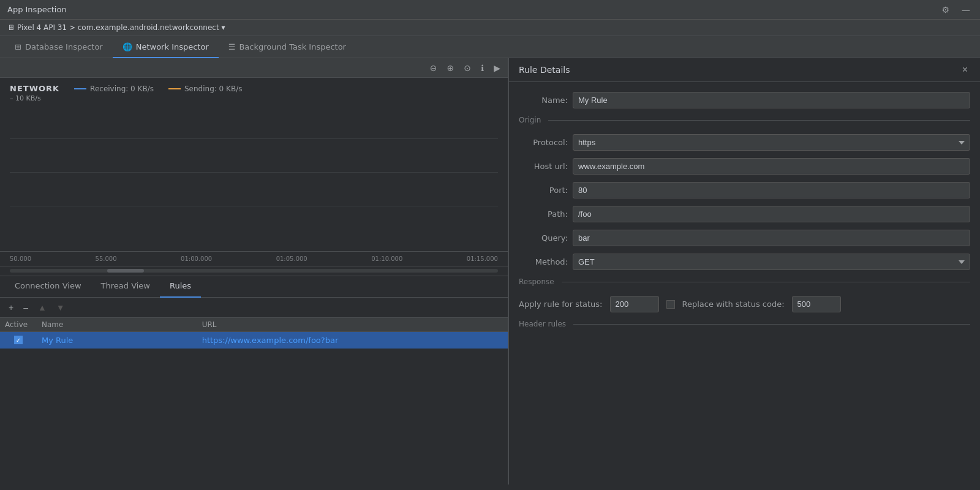  What do you see at coordinates (772, 214) in the screenshot?
I see `path-input` at bounding box center [772, 214].